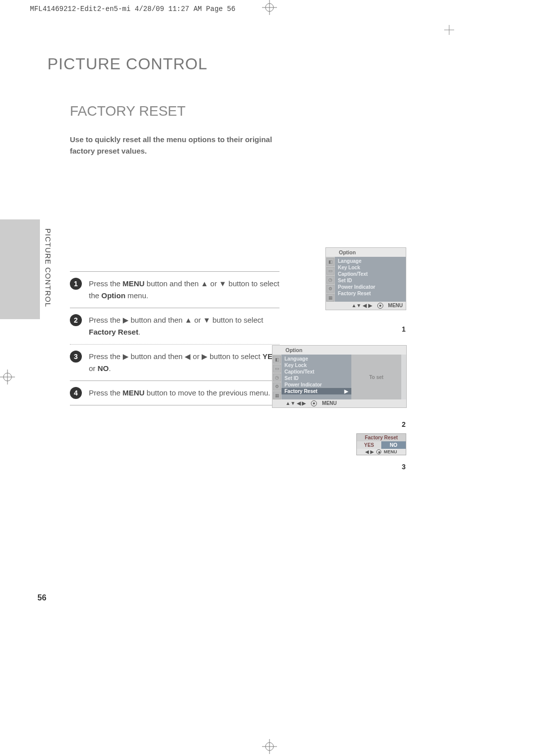 This screenshot has height=756, width=539. What do you see at coordinates (381, 452) in the screenshot?
I see `confirm-nav: ◀ ▶ MENU` at bounding box center [381, 452].